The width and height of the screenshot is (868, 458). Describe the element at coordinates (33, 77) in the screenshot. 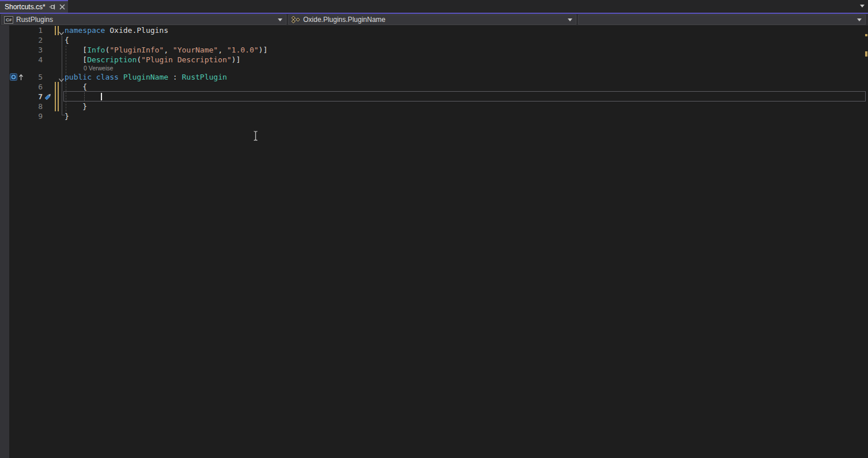

I see `line-number: 5` at that location.